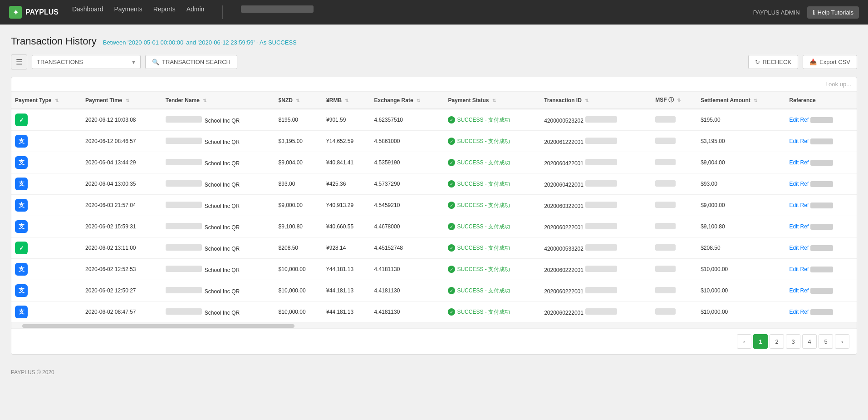  Describe the element at coordinates (347, 163) in the screenshot. I see `cell-rmb: ¥40,841.41` at that location.